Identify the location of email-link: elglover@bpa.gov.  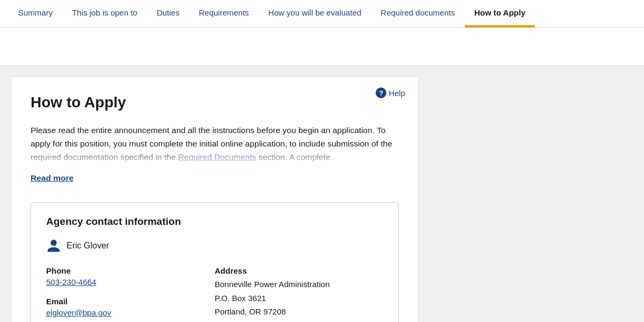
(78, 312).